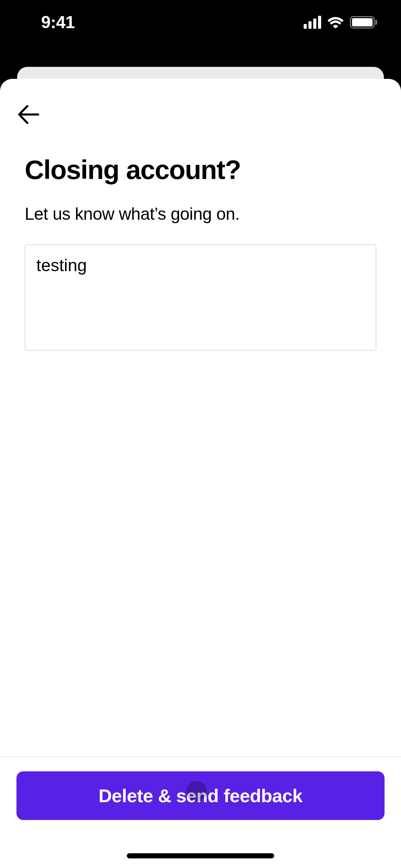 The height and width of the screenshot is (868, 401). Describe the element at coordinates (340, 22) in the screenshot. I see `status-icons` at that location.